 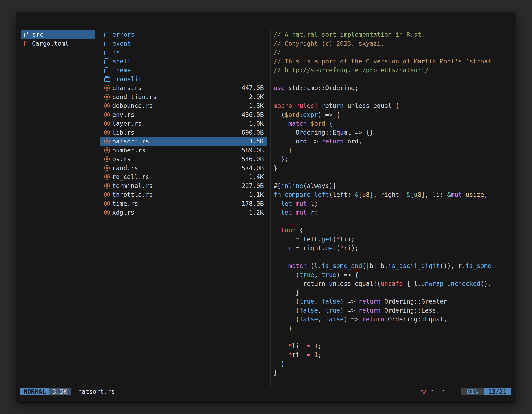 I want to click on status-bar: NORMAL 3.5K natsort.rs -rw-r--r-- 61% 13…, so click(x=266, y=392).